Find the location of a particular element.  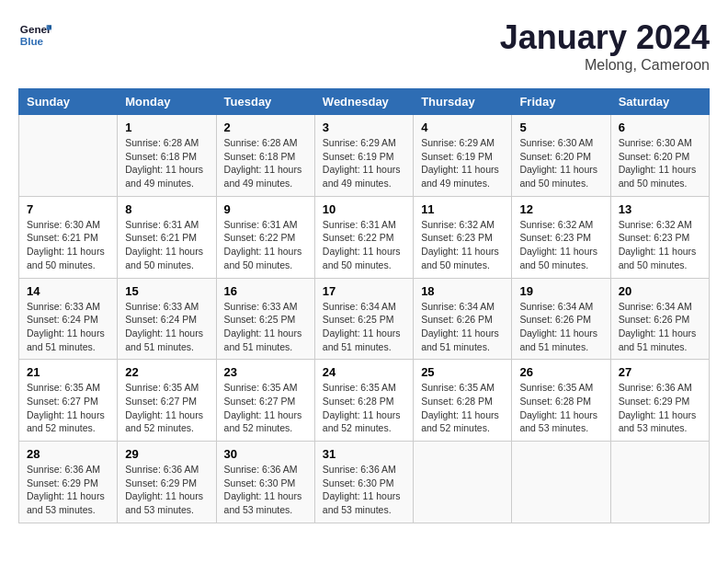

day-number: 29 is located at coordinates (166, 454).